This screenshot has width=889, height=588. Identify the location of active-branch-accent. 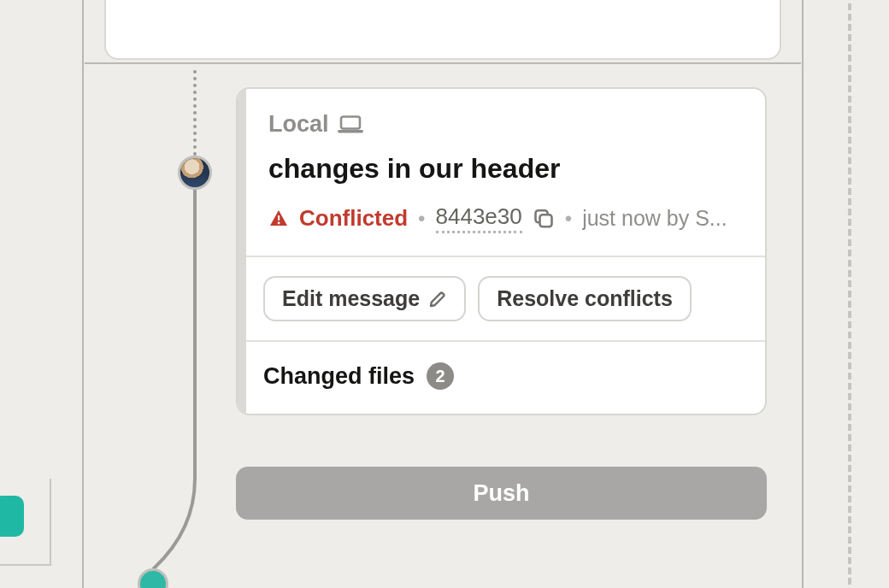
(12, 516).